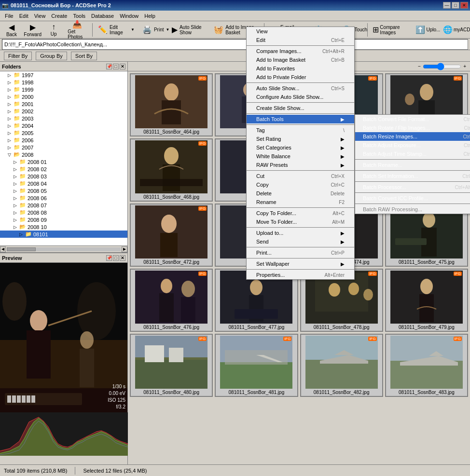 The height and width of the screenshot is (476, 470). What do you see at coordinates (300, 242) in the screenshot?
I see `menu-send: Send▶` at bounding box center [300, 242].